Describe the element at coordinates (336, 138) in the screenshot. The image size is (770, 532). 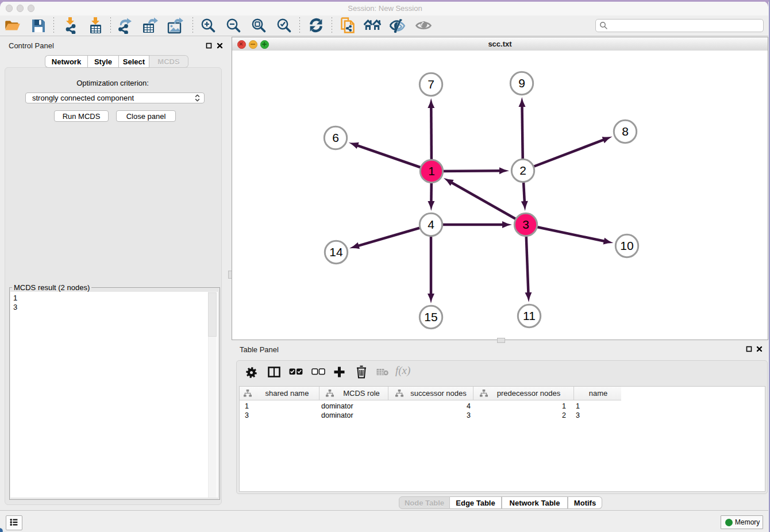
I see `svg-text: 6` at that location.